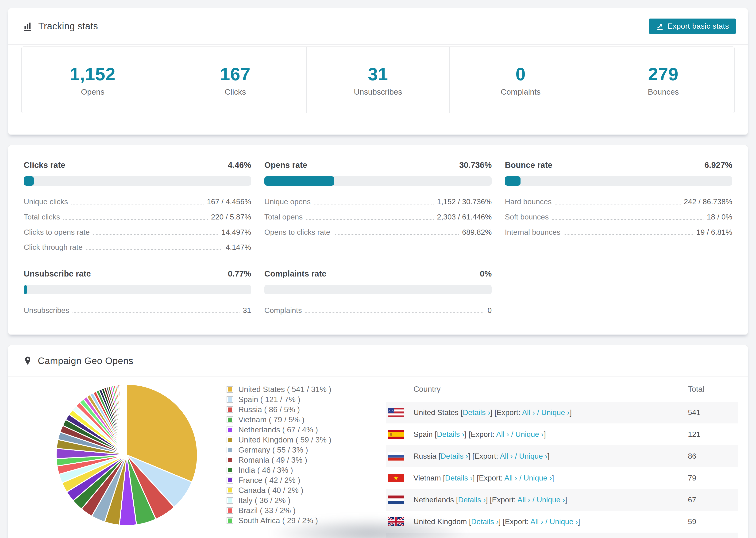 The height and width of the screenshot is (538, 756). What do you see at coordinates (713, 434) in the screenshot?
I see `total-cell: 121` at bounding box center [713, 434].